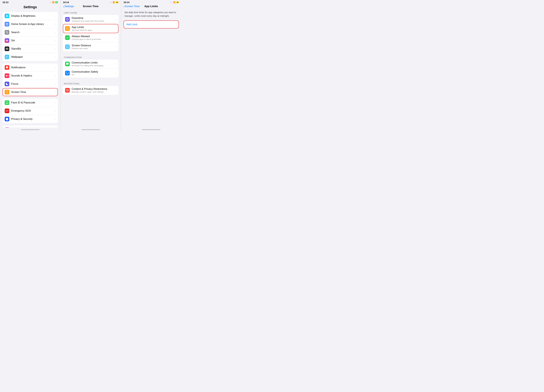 The height and width of the screenshot is (392, 544). Describe the element at coordinates (33, 41) in the screenshot. I see `siri-label: Siri` at that location.